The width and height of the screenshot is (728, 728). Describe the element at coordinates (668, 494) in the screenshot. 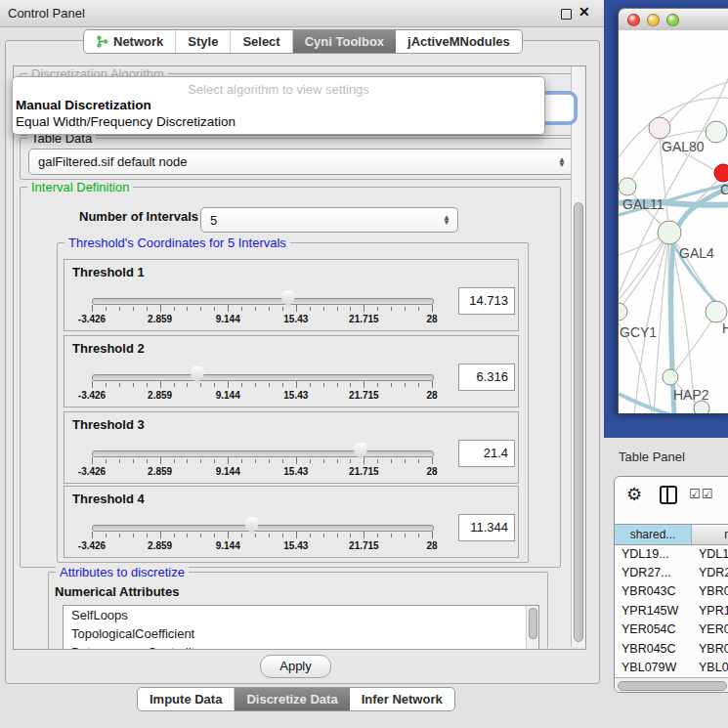

I see `columns-icon` at that location.